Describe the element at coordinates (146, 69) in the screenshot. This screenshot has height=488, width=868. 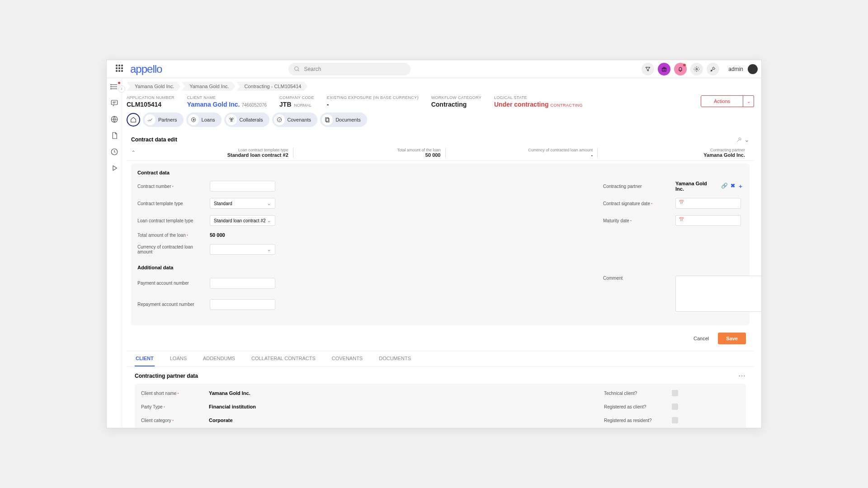
I see `logo: appello` at that location.